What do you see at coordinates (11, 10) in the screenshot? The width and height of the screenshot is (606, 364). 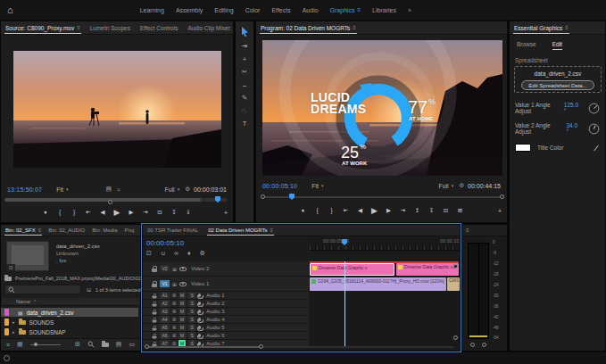 I see `home-icon: ⌂` at bounding box center [11, 10].